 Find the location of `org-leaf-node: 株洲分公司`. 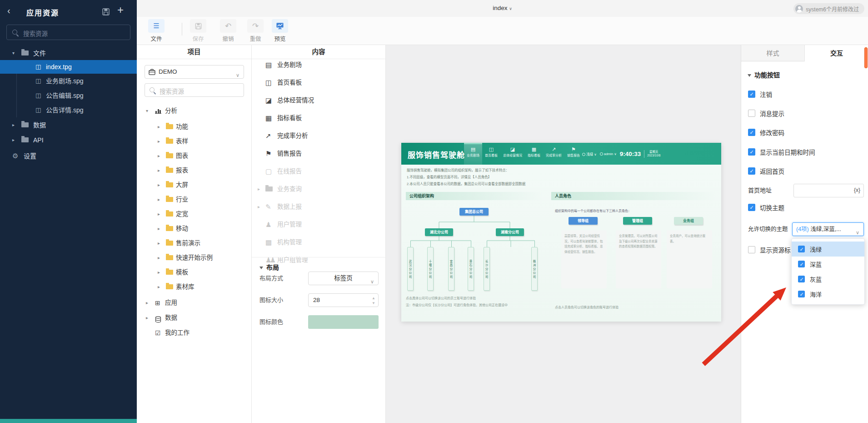

org-leaf-node: 株洲分公司 is located at coordinates (534, 269).